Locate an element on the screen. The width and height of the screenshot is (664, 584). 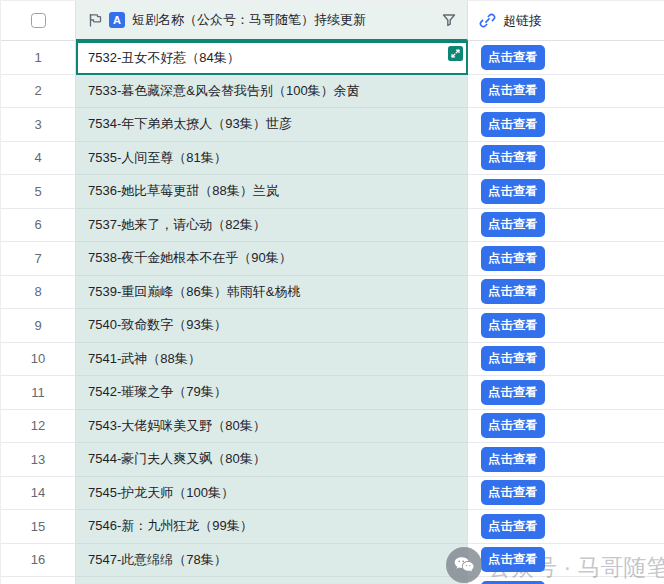
flag-icon is located at coordinates (95, 20).